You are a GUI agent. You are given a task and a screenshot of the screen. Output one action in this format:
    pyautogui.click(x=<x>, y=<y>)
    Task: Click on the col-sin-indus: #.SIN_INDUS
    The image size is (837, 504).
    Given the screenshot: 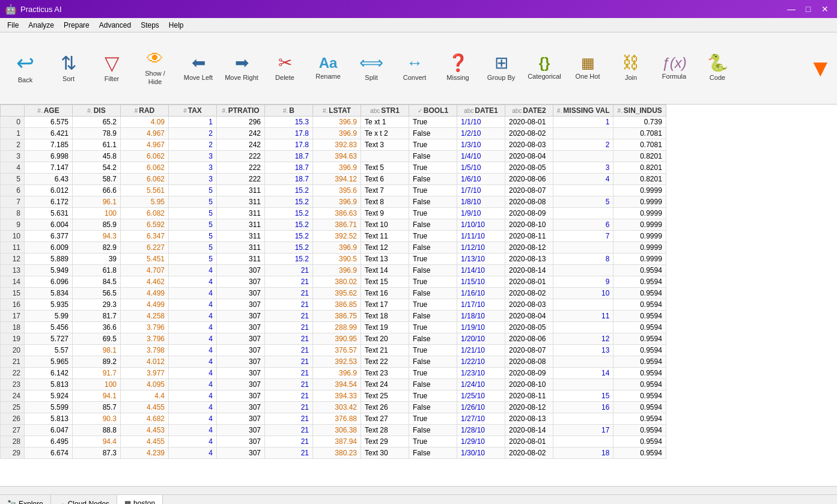 What is the action you would take?
    pyautogui.click(x=639, y=111)
    